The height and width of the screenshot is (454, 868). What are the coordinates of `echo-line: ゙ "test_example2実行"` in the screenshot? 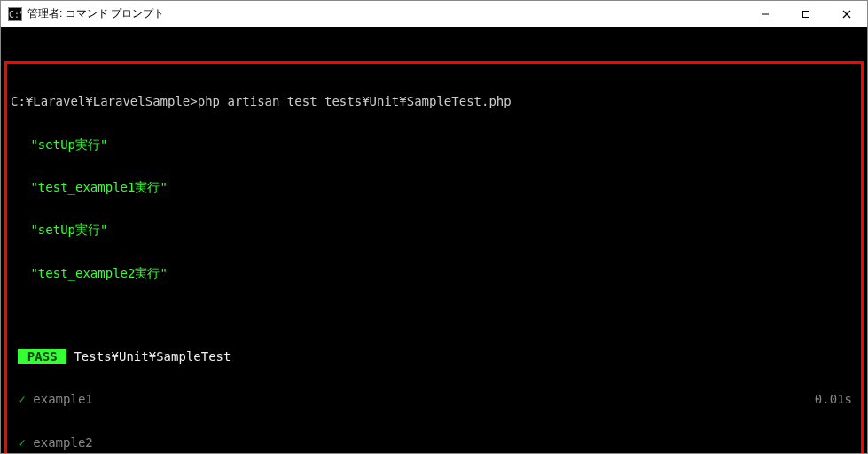 It's located at (434, 273).